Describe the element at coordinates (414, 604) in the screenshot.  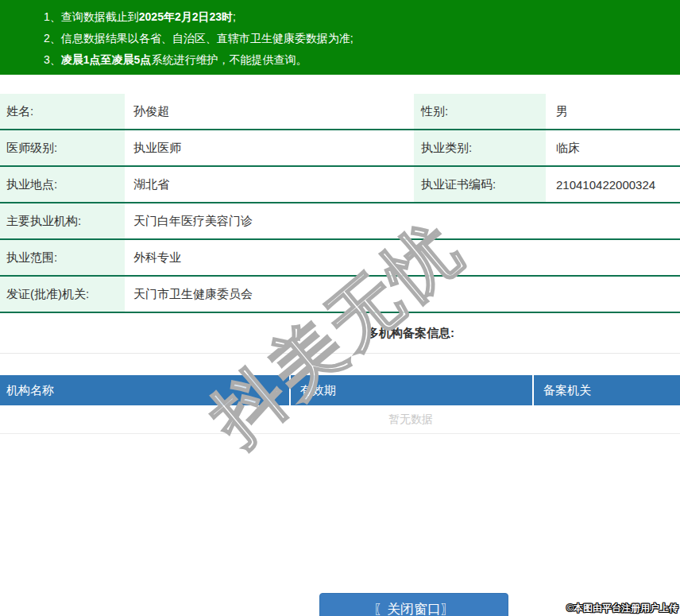
I see `close-window-button: 〖关闭窗口〗` at that location.